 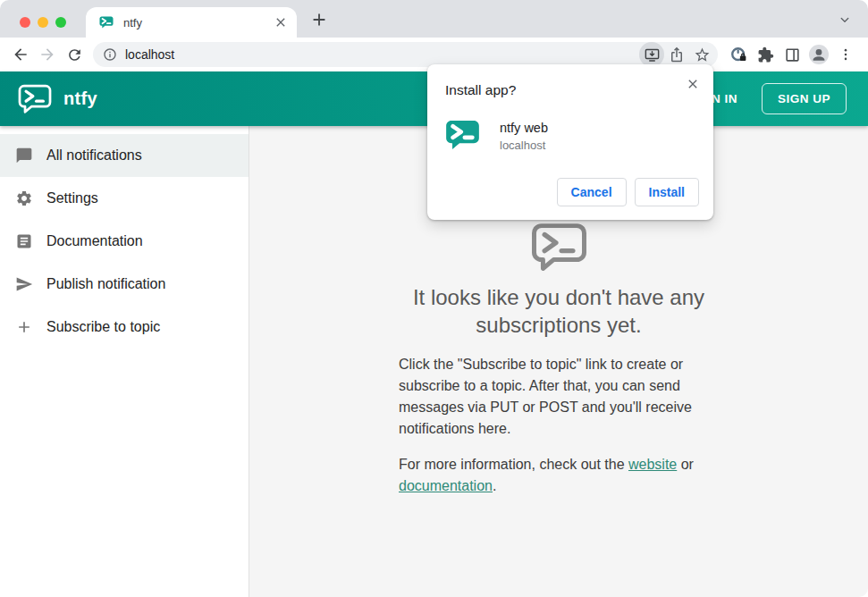 What do you see at coordinates (819, 55) in the screenshot?
I see `profile-button` at bounding box center [819, 55].